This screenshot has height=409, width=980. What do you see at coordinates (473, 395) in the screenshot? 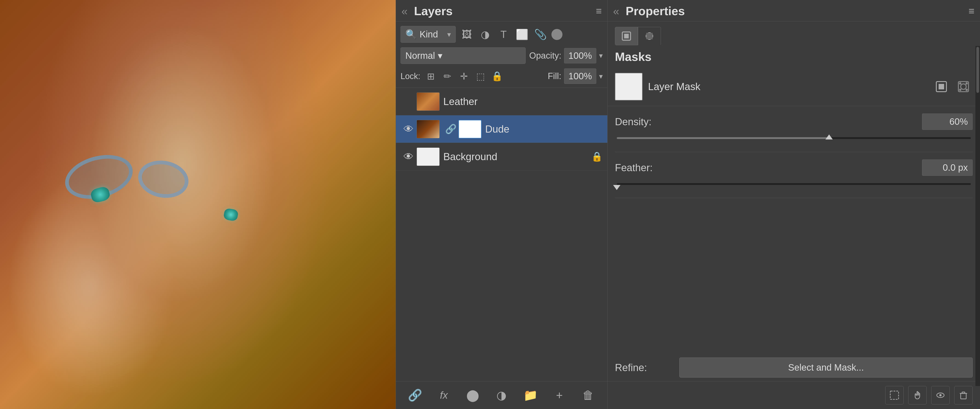
I see `layer-mask-button: ⬤` at bounding box center [473, 395].